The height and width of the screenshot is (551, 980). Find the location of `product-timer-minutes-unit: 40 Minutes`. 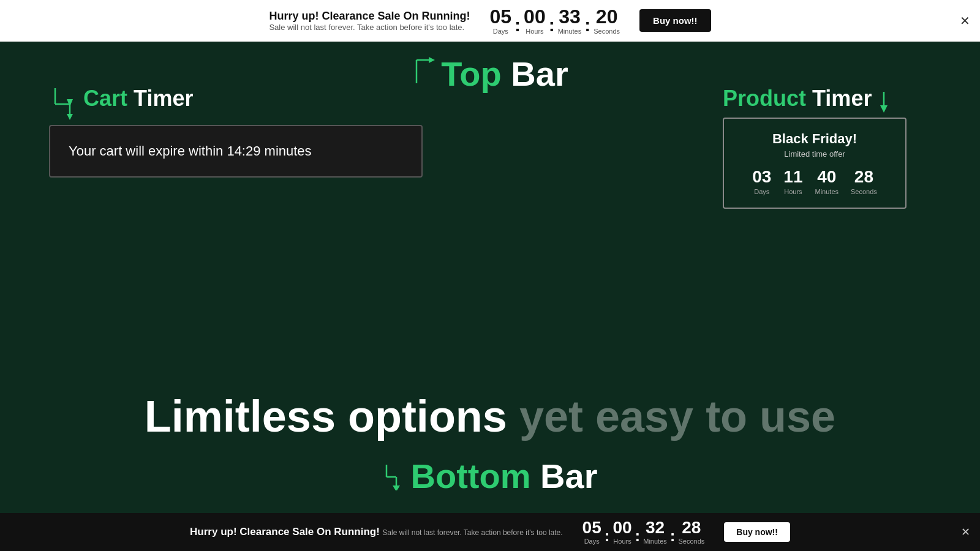

product-timer-minutes-unit: 40 Minutes is located at coordinates (827, 182).